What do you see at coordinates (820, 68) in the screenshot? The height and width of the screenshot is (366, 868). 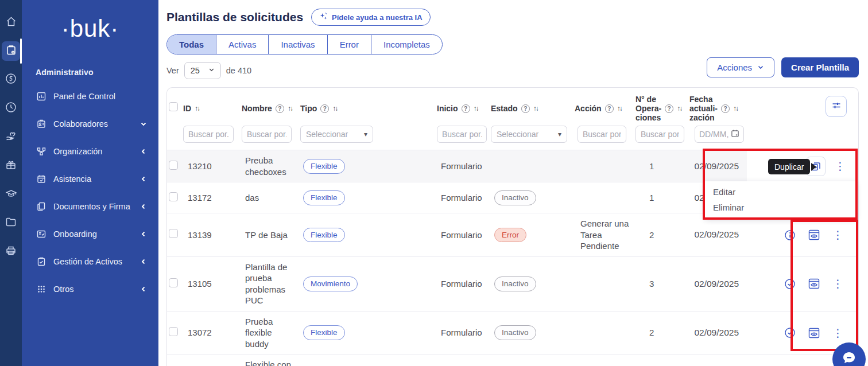 I see `crear-plantilla-button: Crear Plantilla` at bounding box center [820, 68].